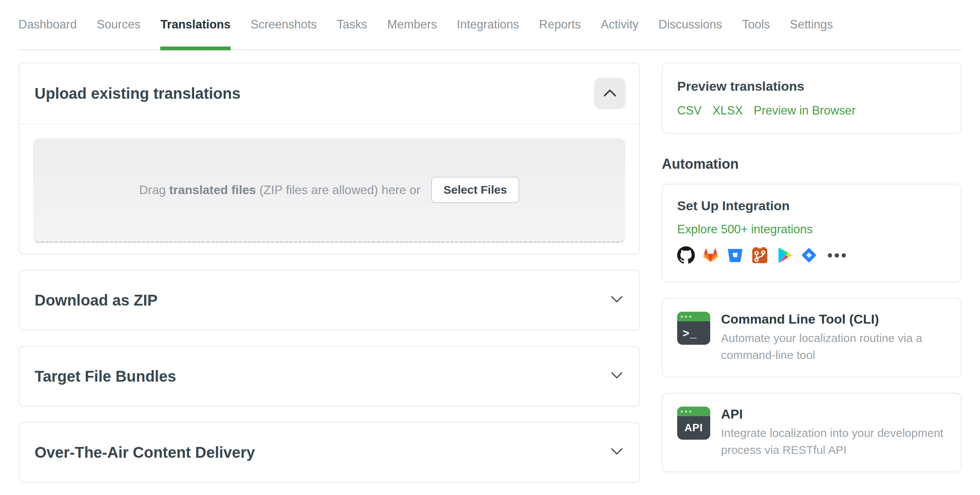 Image resolution: width=980 pixels, height=495 pixels. What do you see at coordinates (809, 255) in the screenshot?
I see `jira-icon` at bounding box center [809, 255].